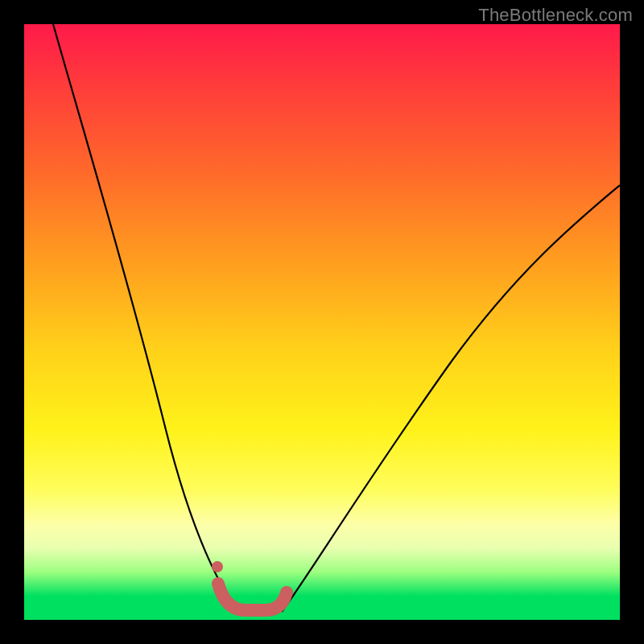  Describe the element at coordinates (555, 15) in the screenshot. I see `watermark-text: TheBottleneck.com` at that location.